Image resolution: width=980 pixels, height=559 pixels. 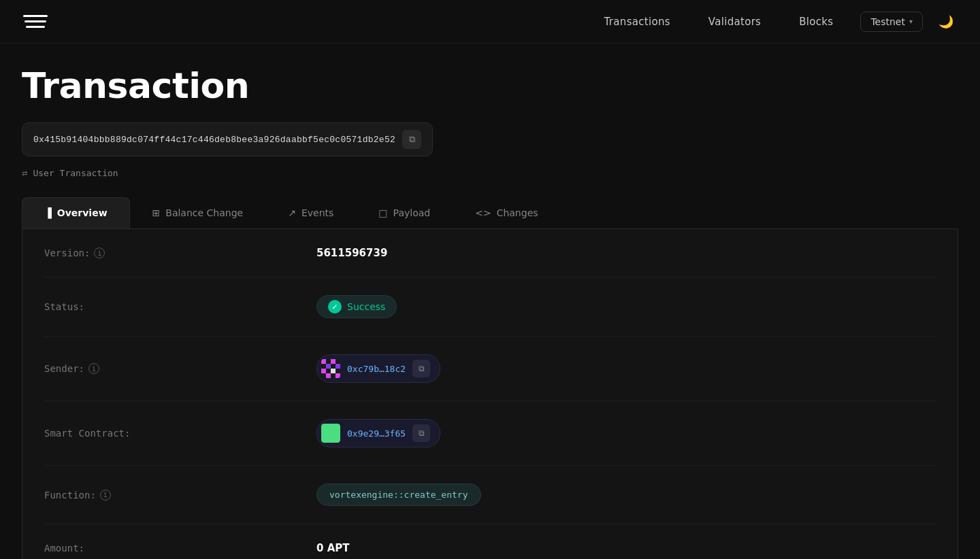 I want to click on amount-label: Amount:, so click(x=180, y=548).